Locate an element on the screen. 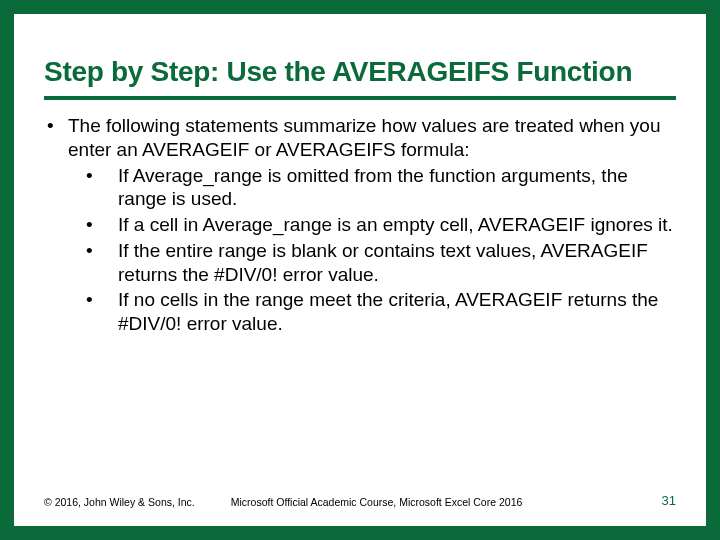 This screenshot has width=720, height=540. page-title: Step by Step: Use the AVERAGEIFS Functio… is located at coordinates (360, 72).